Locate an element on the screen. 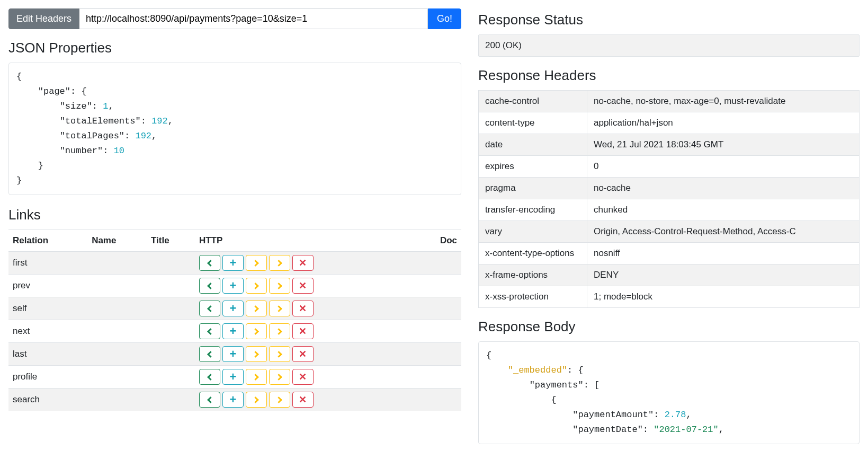 Image resolution: width=868 pixels, height=450 pixels. header-name: cache-control is located at coordinates (533, 102).